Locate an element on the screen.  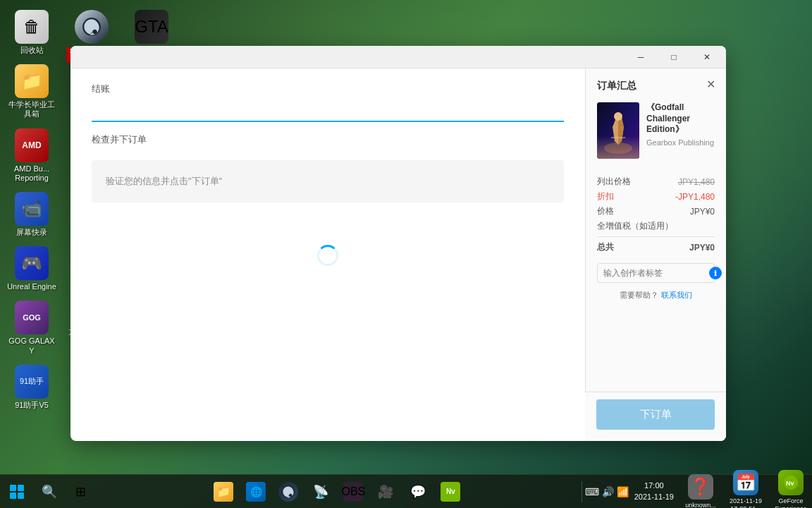
desktop-icon-unreal: 🎮 Unreal Engine is located at coordinates (32, 269).